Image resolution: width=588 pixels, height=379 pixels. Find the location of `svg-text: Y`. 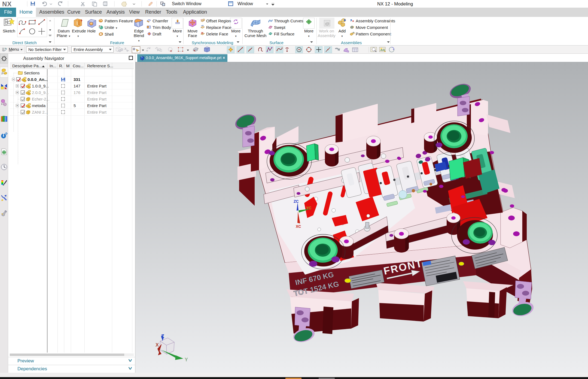

svg-text: Y is located at coordinates (186, 360).